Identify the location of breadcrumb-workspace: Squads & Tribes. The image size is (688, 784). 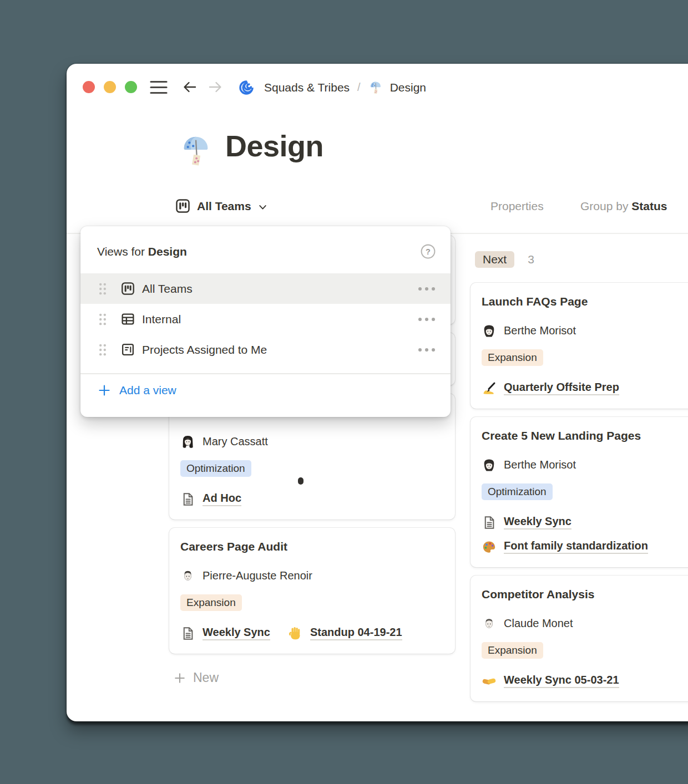
(307, 88).